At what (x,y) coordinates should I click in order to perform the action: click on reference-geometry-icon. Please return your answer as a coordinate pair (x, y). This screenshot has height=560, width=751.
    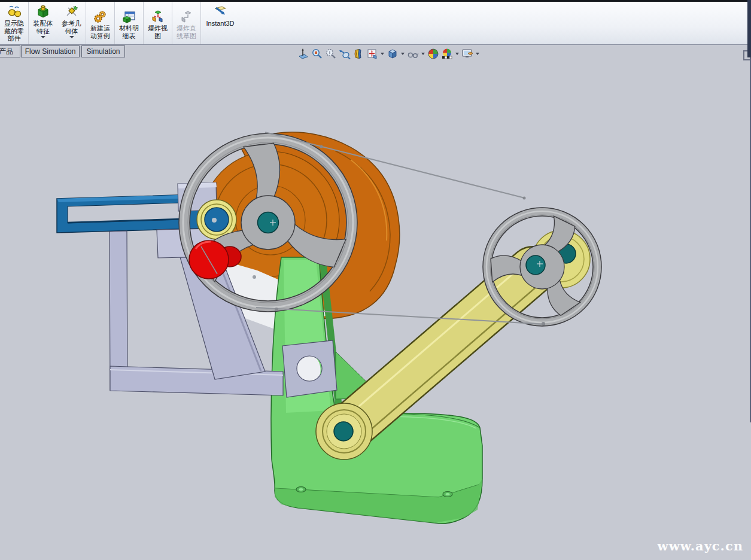
    Looking at the image, I should click on (72, 12).